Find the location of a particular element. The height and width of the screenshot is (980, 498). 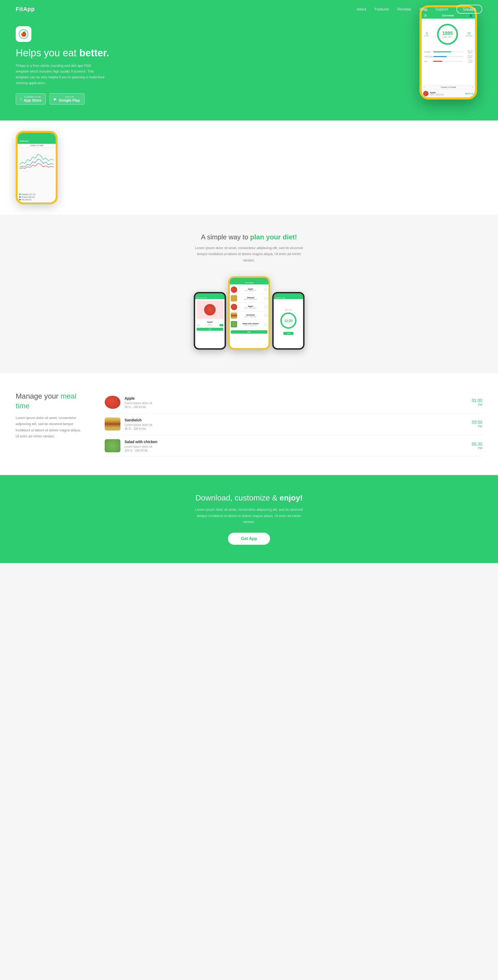

food-image is located at coordinates (426, 94).